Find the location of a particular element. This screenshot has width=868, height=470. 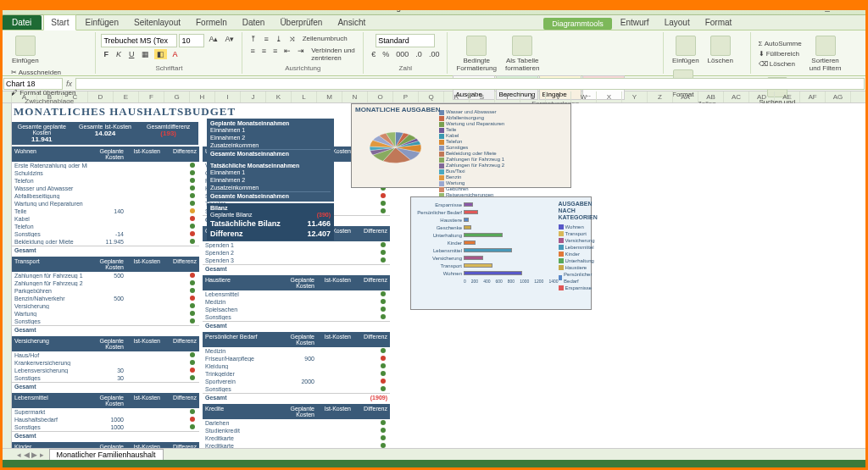

delete-icon is located at coordinates (721, 46).